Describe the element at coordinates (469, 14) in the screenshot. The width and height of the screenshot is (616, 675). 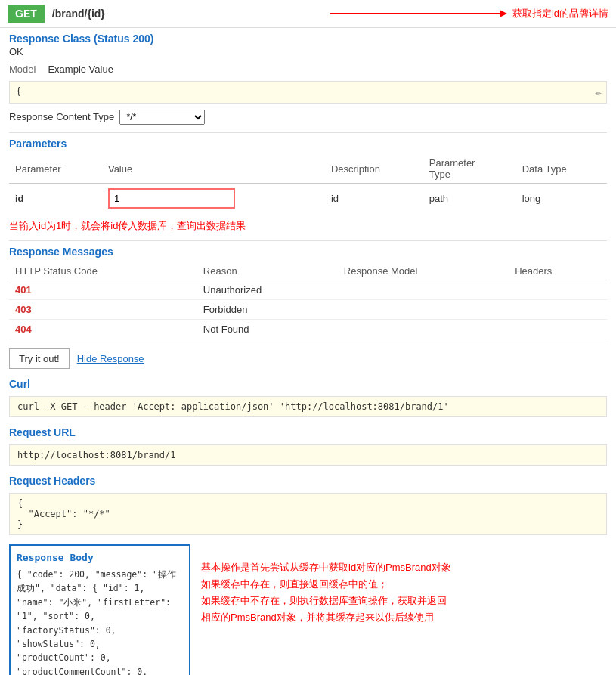
I see `arrow-container: 获取指定id的品牌详情` at that location.